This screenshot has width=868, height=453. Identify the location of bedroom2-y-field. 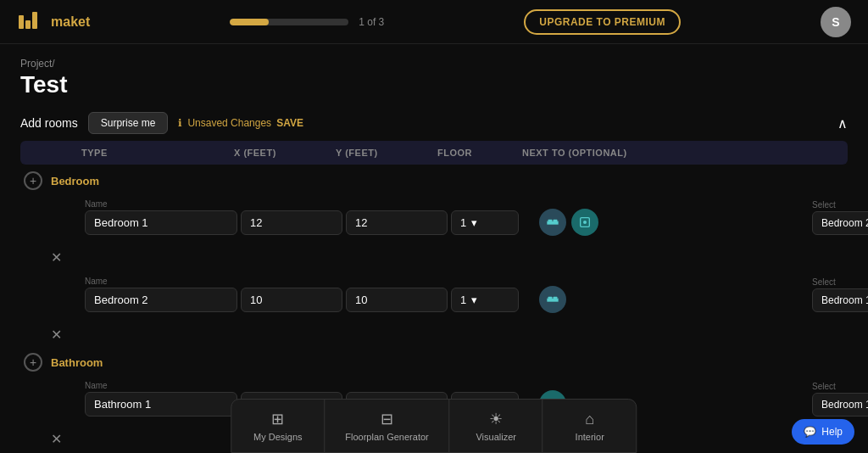
(397, 294).